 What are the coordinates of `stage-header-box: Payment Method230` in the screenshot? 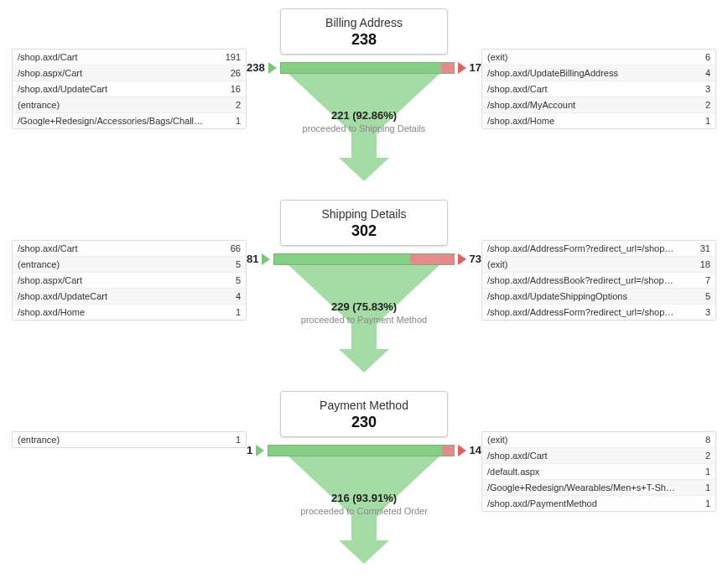 It's located at (364, 415).